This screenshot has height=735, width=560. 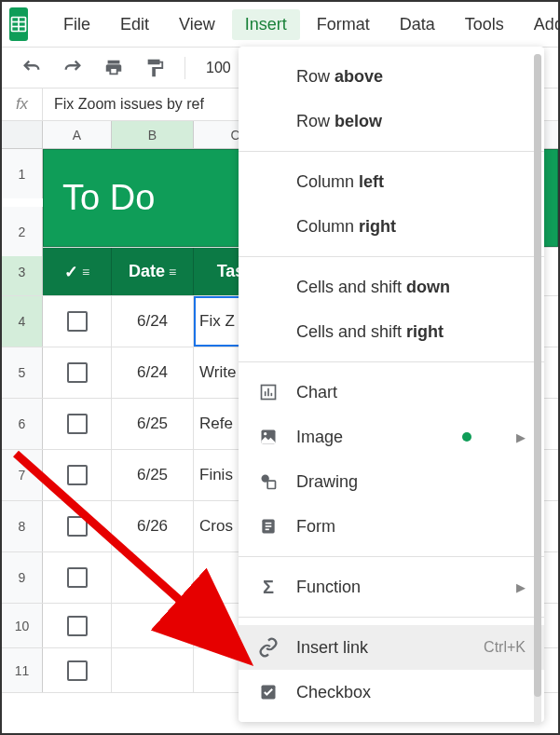 What do you see at coordinates (391, 287) in the screenshot?
I see `insert-cells-shift-down: Cells and shift down` at bounding box center [391, 287].